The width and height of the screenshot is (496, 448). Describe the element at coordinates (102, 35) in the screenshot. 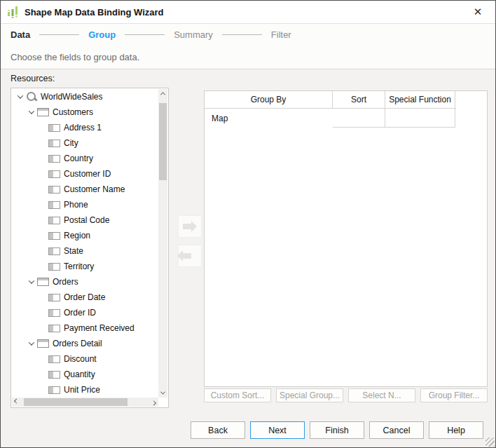

I see `step-group: Group` at that location.